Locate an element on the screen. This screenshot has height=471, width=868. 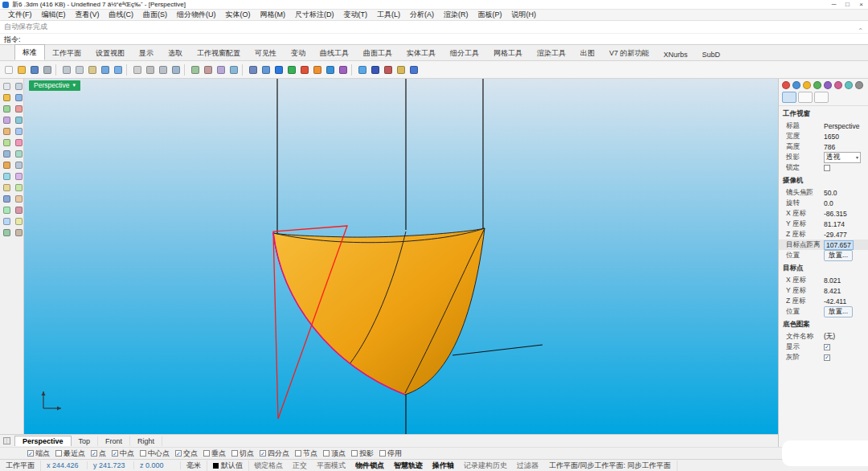
sphere-tool-icon is located at coordinates (18, 165).